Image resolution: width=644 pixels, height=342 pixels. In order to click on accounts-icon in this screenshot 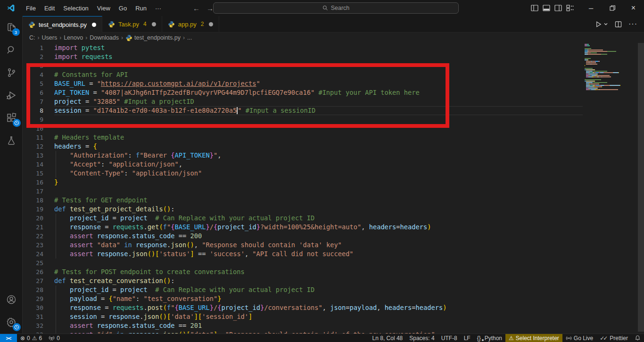, I will do `click(11, 300)`.